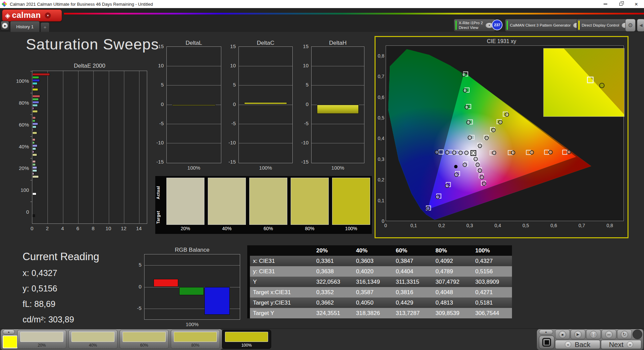  I want to click on table-cell: 0,4813, so click(452, 303).